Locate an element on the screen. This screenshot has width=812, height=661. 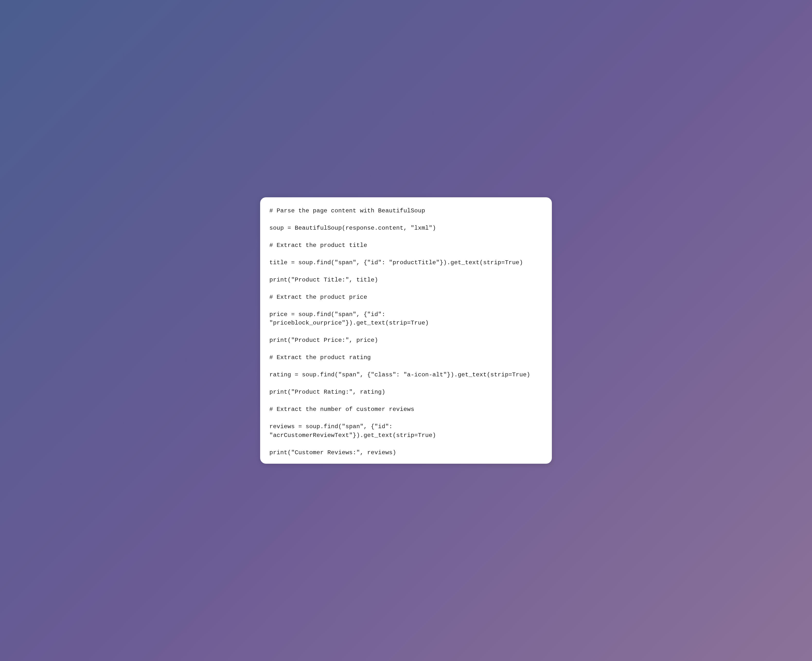
code-line: # Extract the number of customer reviews is located at coordinates (406, 410).